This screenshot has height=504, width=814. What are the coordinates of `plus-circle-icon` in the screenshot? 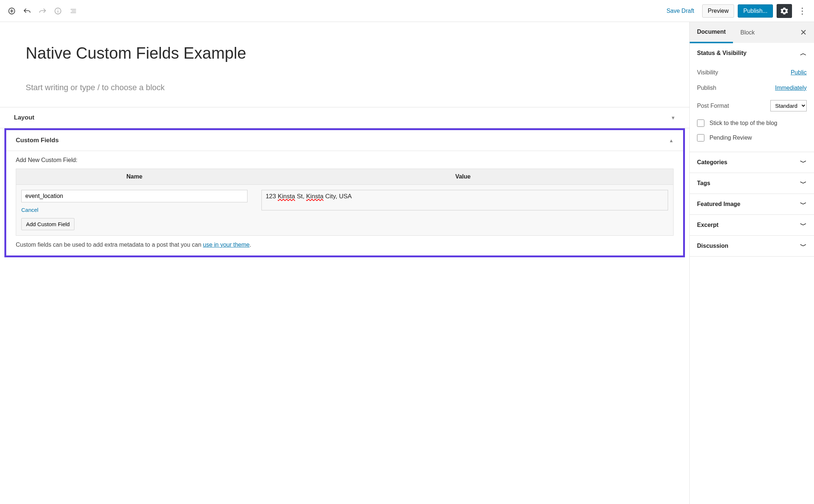 It's located at (12, 11).